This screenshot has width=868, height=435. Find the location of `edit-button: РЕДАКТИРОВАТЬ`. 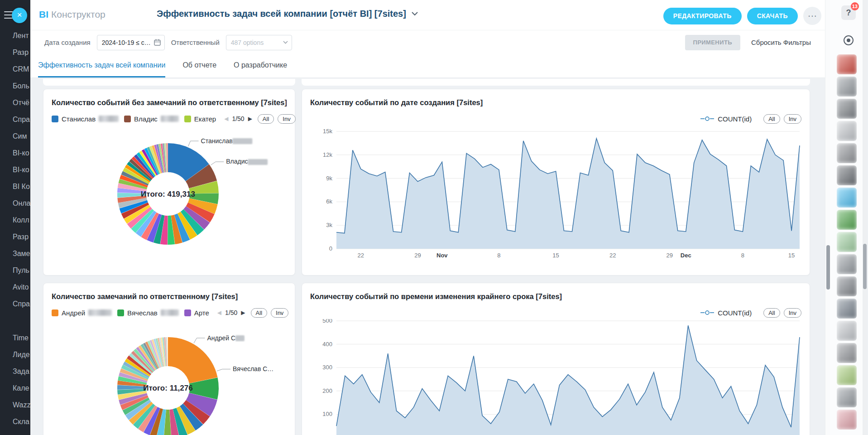

edit-button: РЕДАКТИРОВАТЬ is located at coordinates (703, 16).